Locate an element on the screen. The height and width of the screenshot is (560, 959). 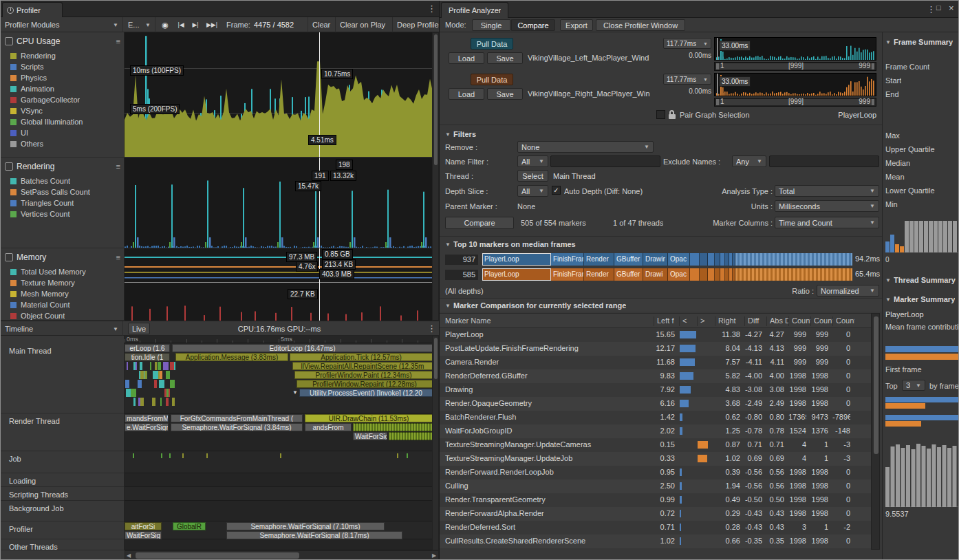
profiler-window-menu-icon: ⋮ is located at coordinates (432, 8).